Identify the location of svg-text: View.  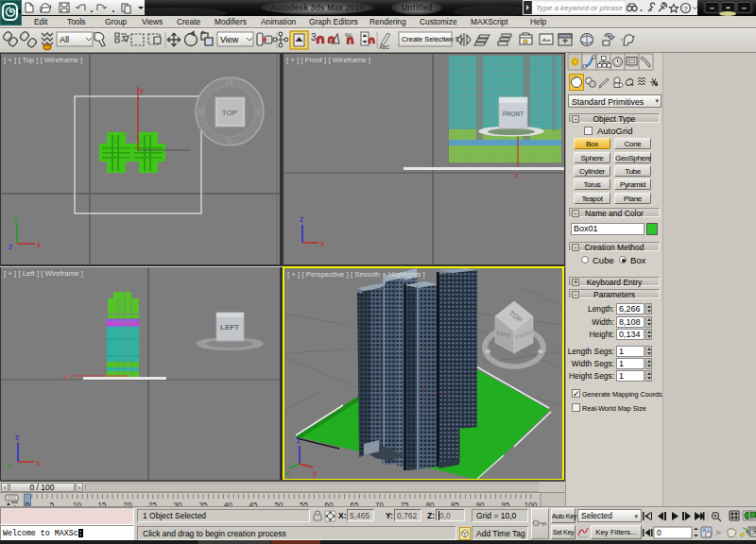
(230, 40).